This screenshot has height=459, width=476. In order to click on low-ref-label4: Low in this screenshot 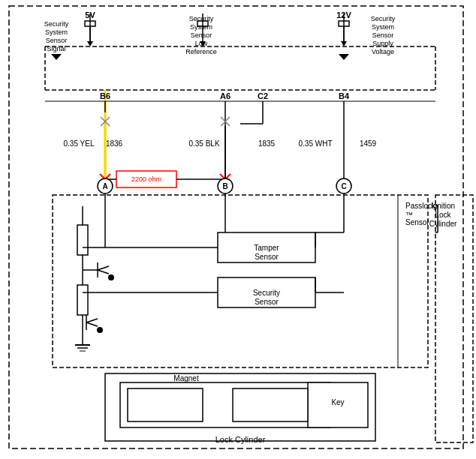, I will do `click(201, 44)`.